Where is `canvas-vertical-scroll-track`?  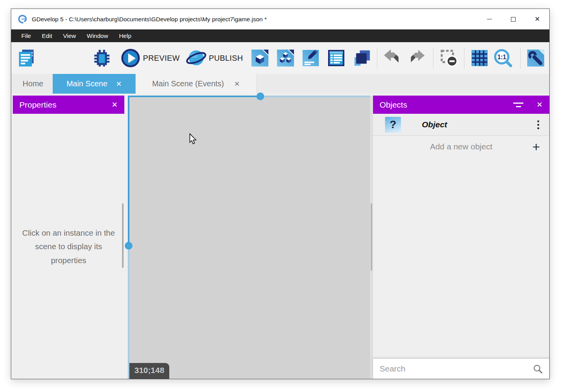 canvas-vertical-scroll-track is located at coordinates (129, 237).